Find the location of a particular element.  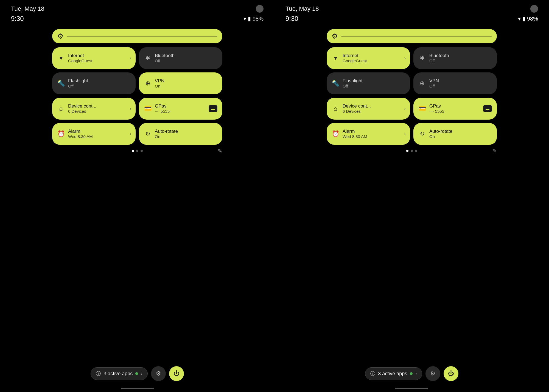

gpay-icon-2: 💳 is located at coordinates (422, 109).